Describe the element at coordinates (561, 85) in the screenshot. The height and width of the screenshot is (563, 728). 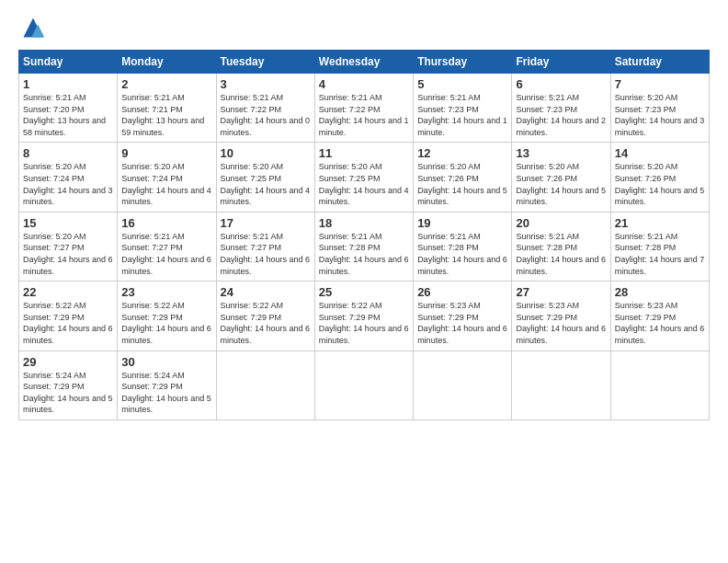
I see `day-number: 6` at that location.